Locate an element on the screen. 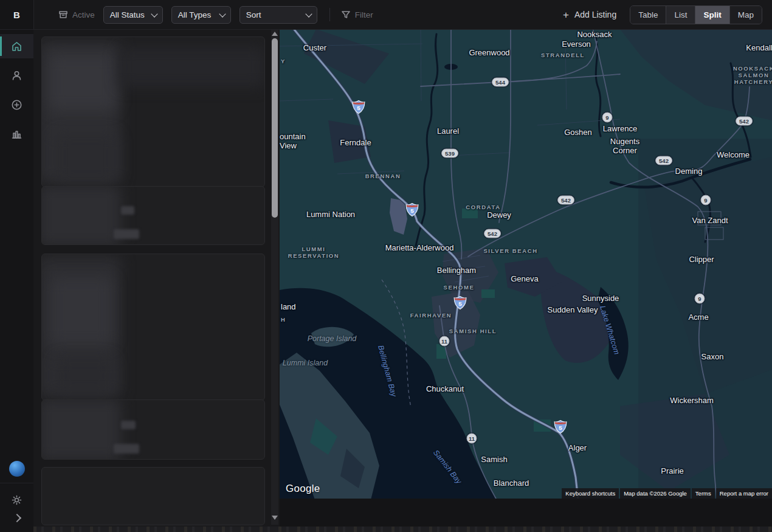 Image resolution: width=772 pixels, height=532 pixels. map-district-label: FAIRHAVEN is located at coordinates (432, 315).